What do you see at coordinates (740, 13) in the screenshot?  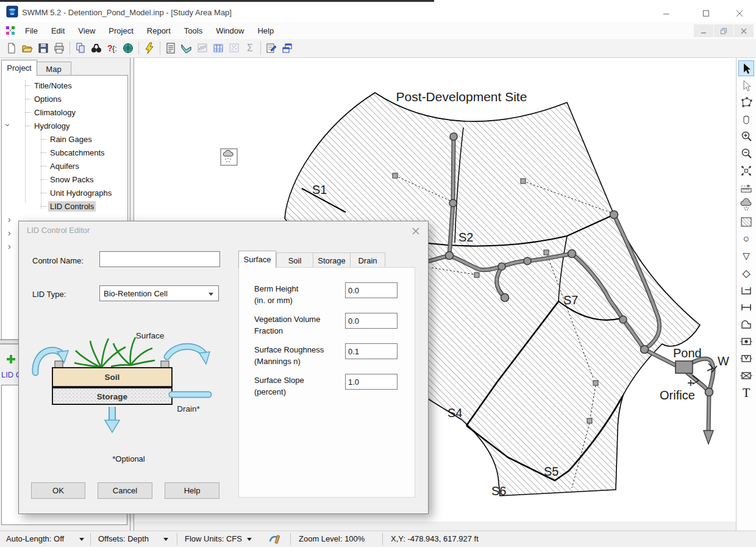 I see `close-button` at bounding box center [740, 13].